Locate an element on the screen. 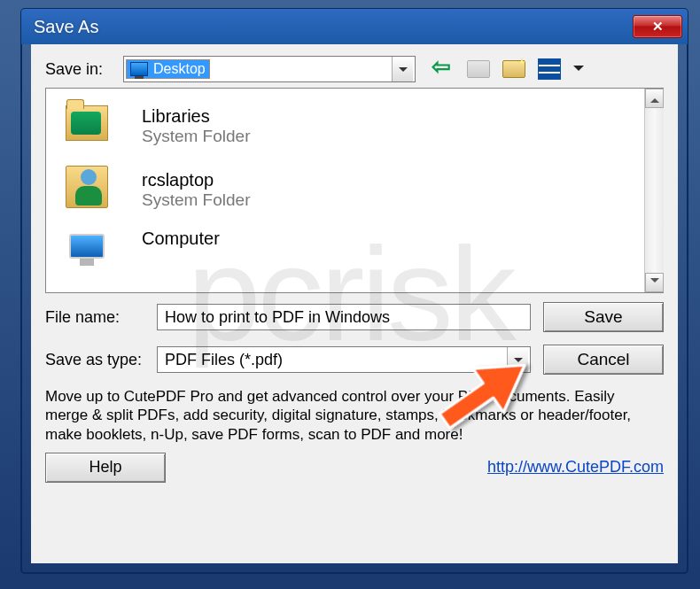 This screenshot has height=589, width=700. list-item: Libraries System Folder is located at coordinates (346, 126).